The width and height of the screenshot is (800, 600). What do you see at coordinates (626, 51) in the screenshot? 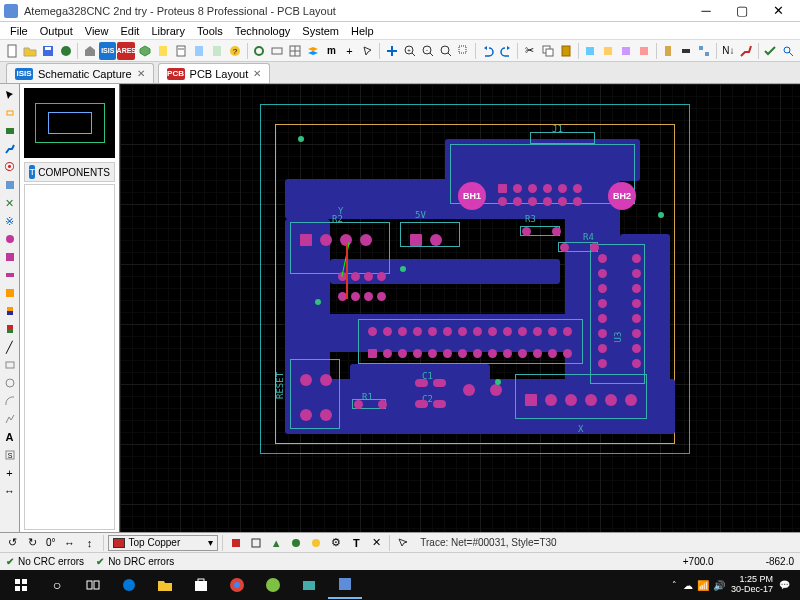
I see `block-rotate-icon` at bounding box center [626, 51].